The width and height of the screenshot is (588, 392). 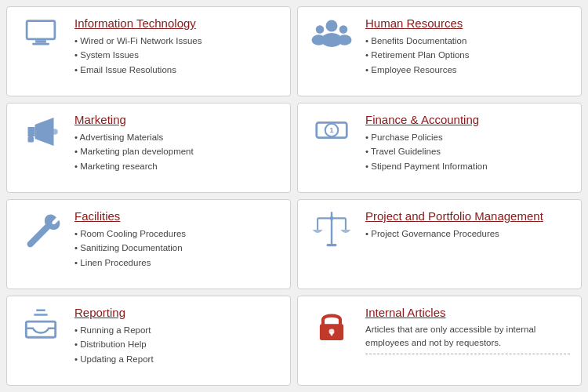 I want to click on card-items-human-resources: Benefits DocumentationRetirement Plan Op…, so click(x=467, y=55).